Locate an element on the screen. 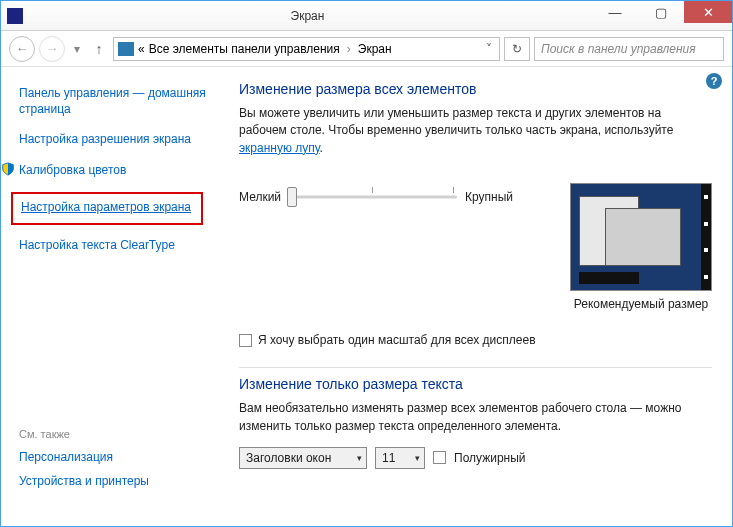 The image size is (733, 527). sidebar-highlight: Настройка параметров экрана is located at coordinates (107, 208).